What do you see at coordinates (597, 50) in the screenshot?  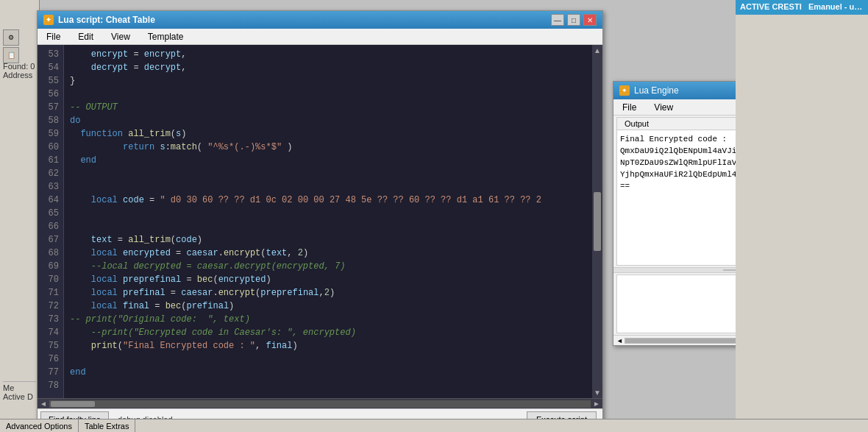 I see `scroll-up-arrow: ▲` at bounding box center [597, 50].